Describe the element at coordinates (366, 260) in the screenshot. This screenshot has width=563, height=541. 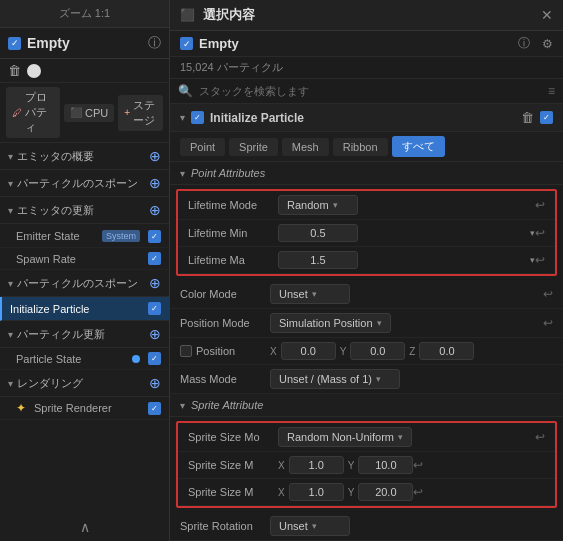
I see `lifetime-max-row: Lifetime Ma ▾ ↩` at that location.